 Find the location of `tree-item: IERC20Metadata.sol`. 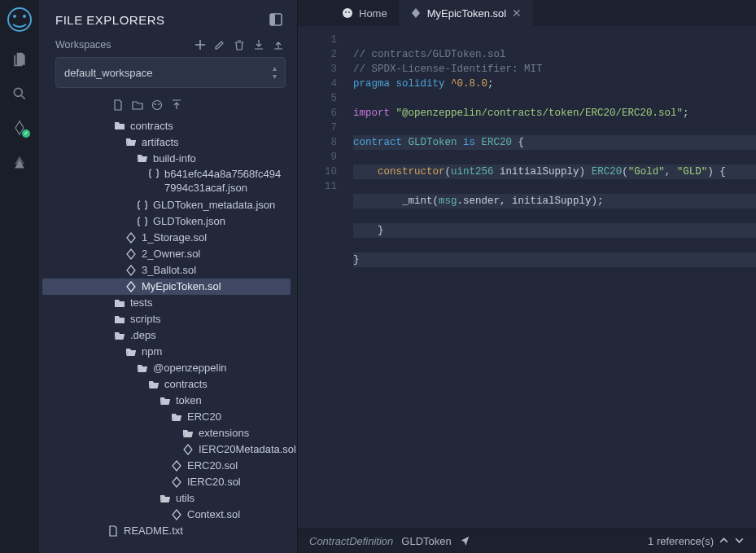

tree-item: IERC20Metadata.sol is located at coordinates (166, 450).